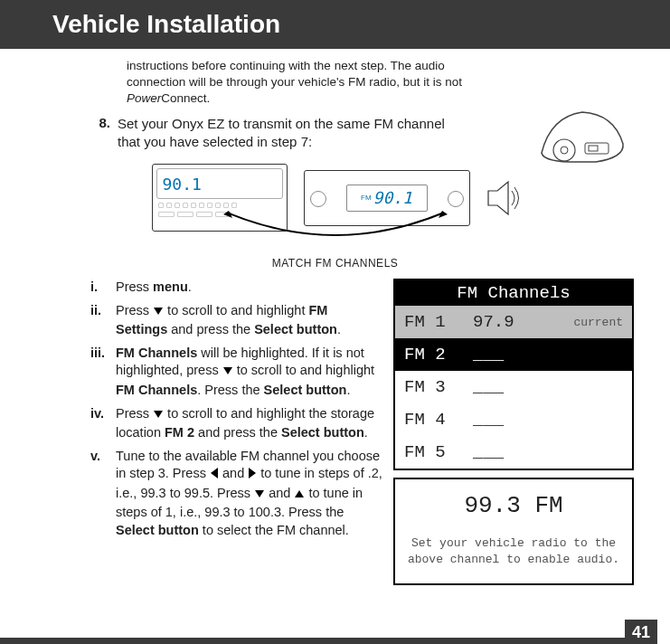 The height and width of the screenshot is (644, 670). Describe the element at coordinates (335, 230) in the screenshot. I see `match-connector` at that location.